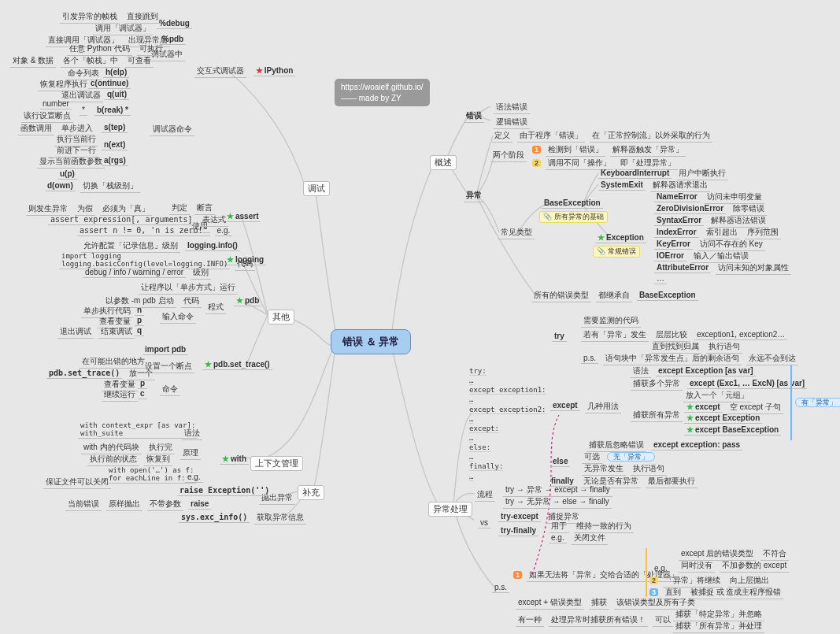 Image resolution: width=840 pixels, height=634 pixels. What do you see at coordinates (115, 145) in the screenshot?
I see `c-next: n(ext)` at bounding box center [115, 145].